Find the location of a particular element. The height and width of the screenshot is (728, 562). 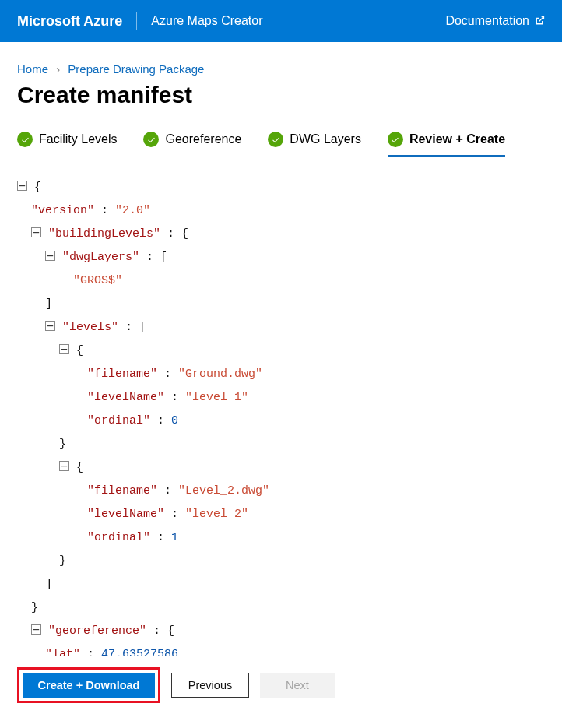

json-number: 47.63527586 is located at coordinates (140, 652).